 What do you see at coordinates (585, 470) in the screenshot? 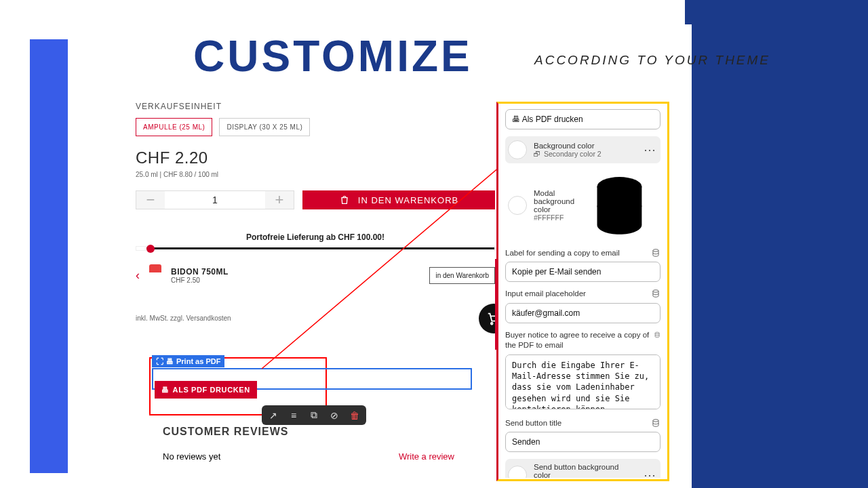
I see `swatch-title: Send button background color` at bounding box center [585, 470].